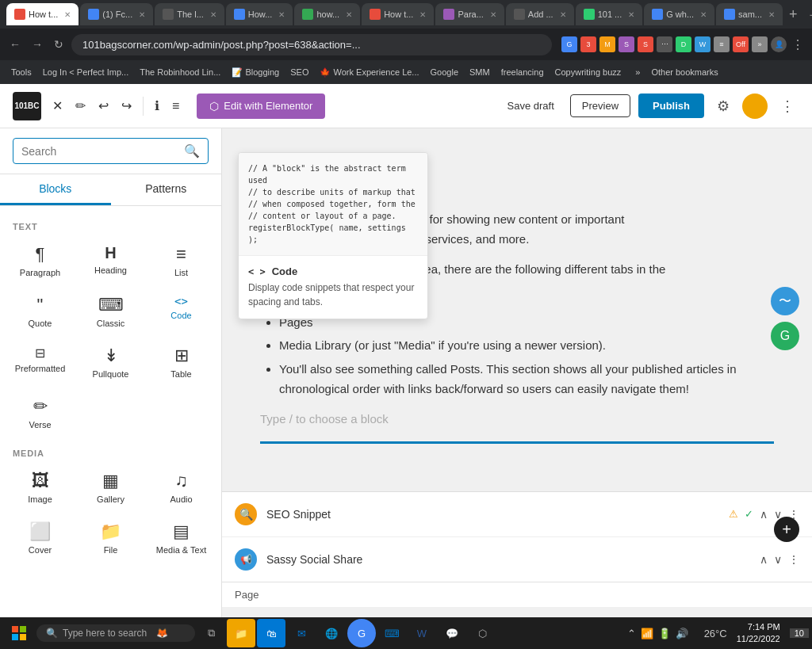  Describe the element at coordinates (111, 487) in the screenshot. I see `block-gallery: ▦ Gallery` at that location.